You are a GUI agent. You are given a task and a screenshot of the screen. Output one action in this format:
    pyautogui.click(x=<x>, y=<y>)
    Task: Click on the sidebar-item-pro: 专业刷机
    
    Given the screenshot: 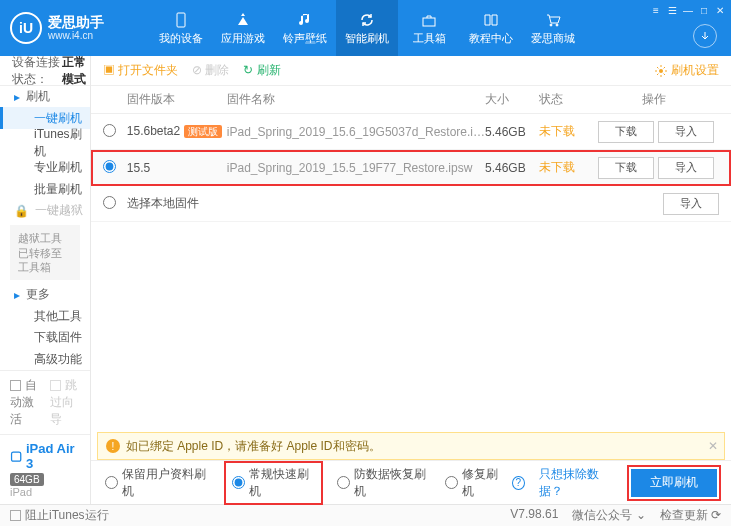 What is the action you would take?
    pyautogui.click(x=45, y=168)
    